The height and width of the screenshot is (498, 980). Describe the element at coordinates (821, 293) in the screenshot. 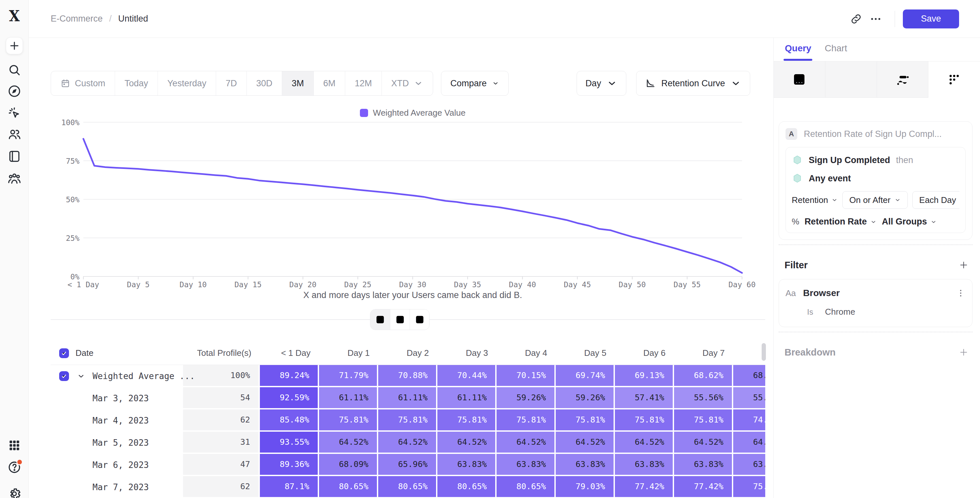

I see `filter-property: Browser` at that location.